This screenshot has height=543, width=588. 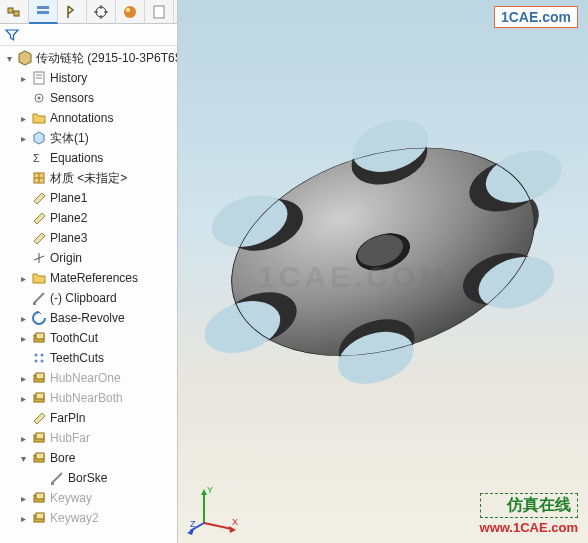 What do you see at coordinates (88, 118) in the screenshot?
I see `tree-item: ▸Annotations` at bounding box center [88, 118].